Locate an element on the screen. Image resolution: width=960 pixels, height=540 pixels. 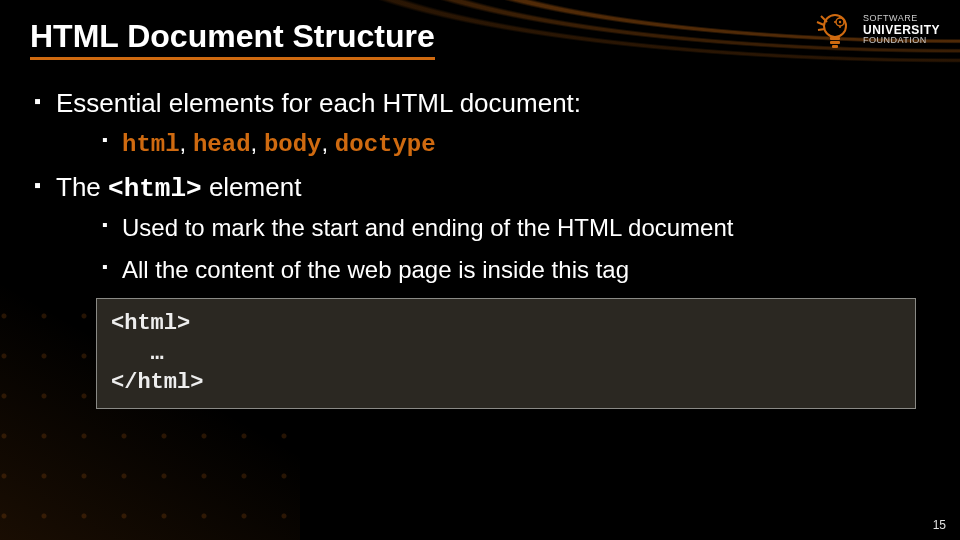
kw-body: body is located at coordinates (293, 144).